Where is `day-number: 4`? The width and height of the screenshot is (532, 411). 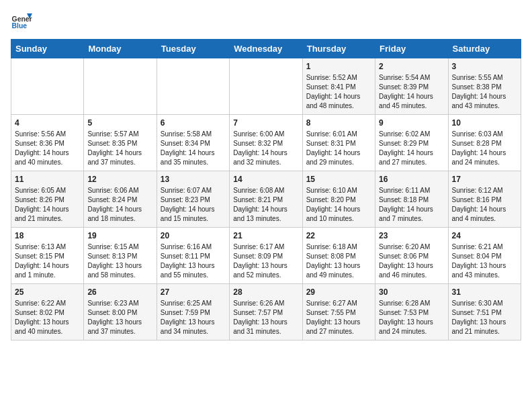
day-number: 4 is located at coordinates (47, 123).